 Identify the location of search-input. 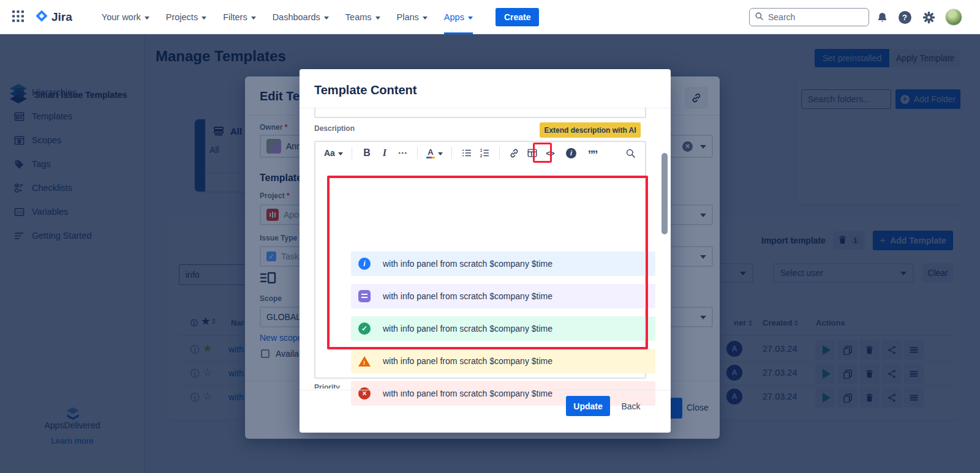
(808, 17).